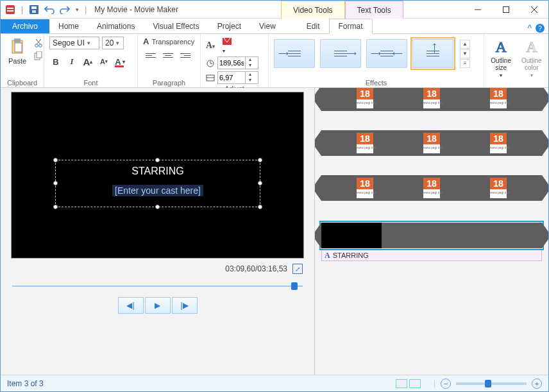 The height and width of the screenshot is (392, 549). Describe the element at coordinates (131, 305) in the screenshot. I see `prev-frame-button: ◀|` at that location.